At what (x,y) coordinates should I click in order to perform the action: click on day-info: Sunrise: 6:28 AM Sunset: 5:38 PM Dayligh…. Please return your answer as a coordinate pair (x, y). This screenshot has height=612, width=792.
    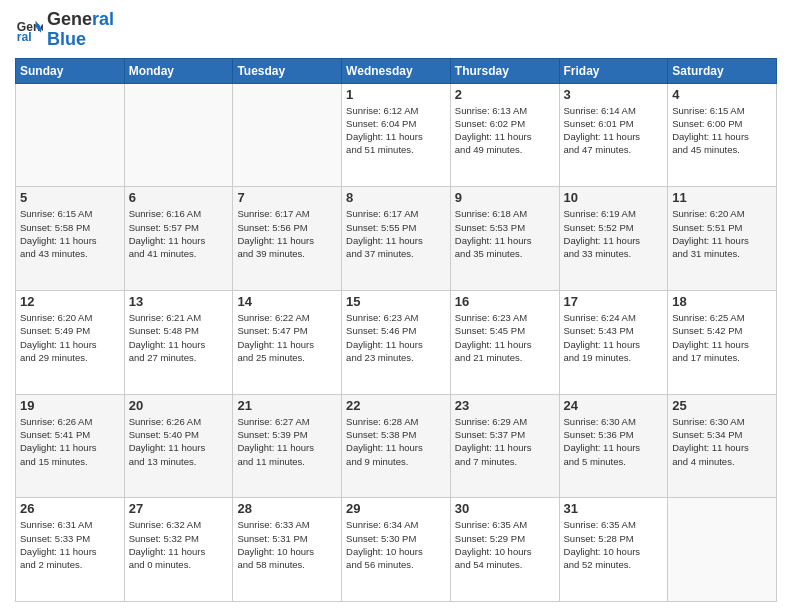
    Looking at the image, I should click on (396, 442).